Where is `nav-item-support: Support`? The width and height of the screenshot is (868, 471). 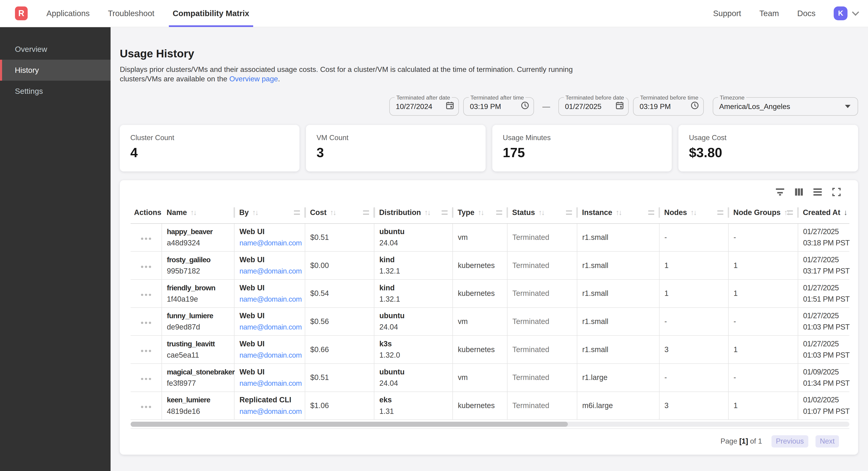
nav-item-support: Support is located at coordinates (727, 13).